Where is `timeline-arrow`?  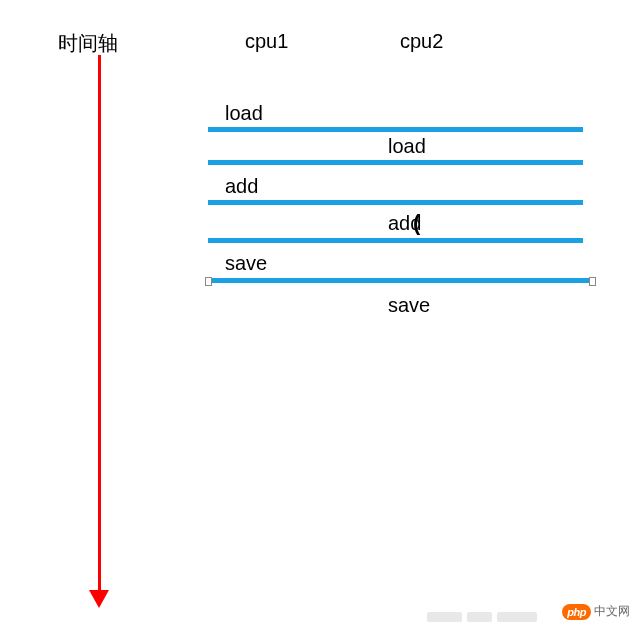 timeline-arrow is located at coordinates (100, 332).